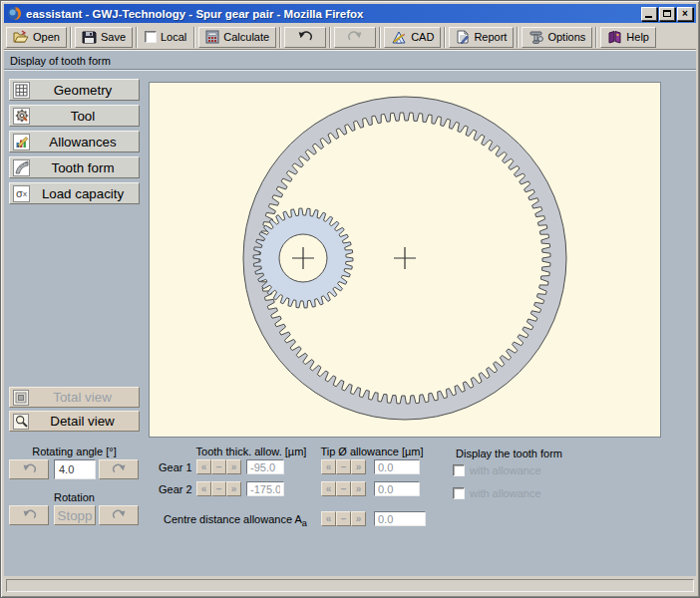  Describe the element at coordinates (29, 469) in the screenshot. I see `rotate-ccw-button` at that location.